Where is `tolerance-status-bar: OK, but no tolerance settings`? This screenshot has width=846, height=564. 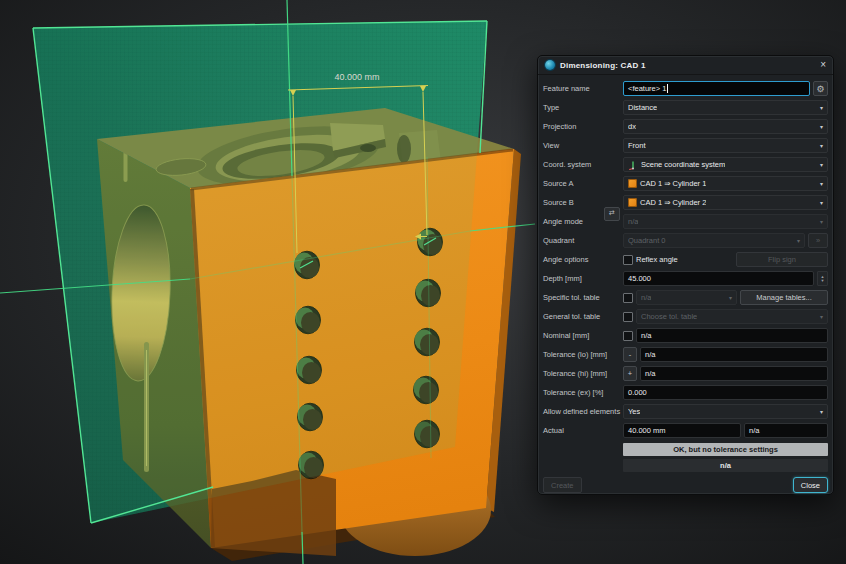
tolerance-status-bar: OK, but no tolerance settings is located at coordinates (726, 450).